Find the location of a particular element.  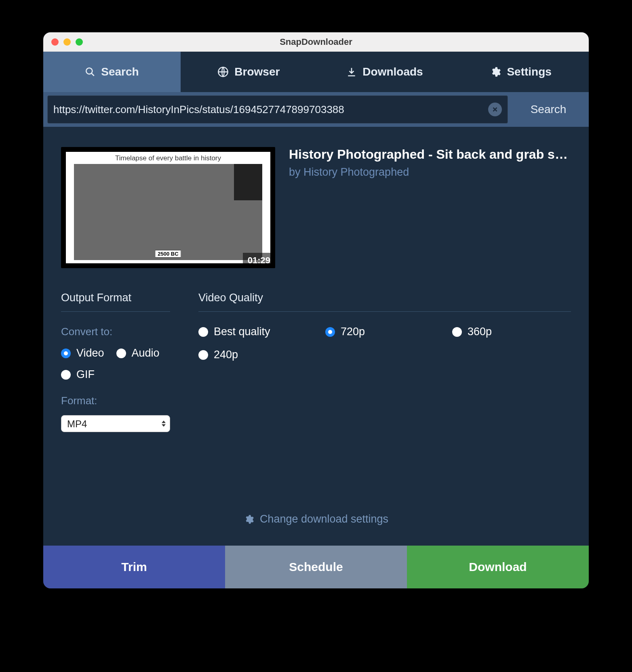

tab-label: Browser is located at coordinates (257, 72).